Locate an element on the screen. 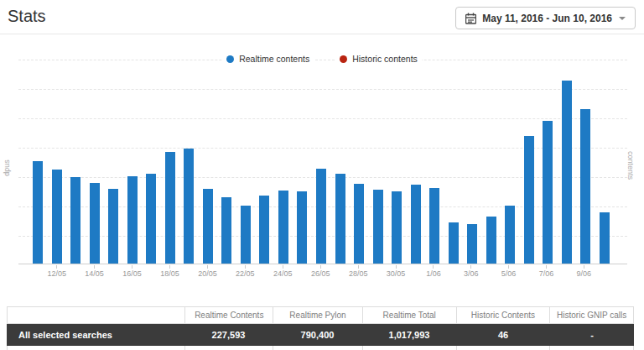 The width and height of the screenshot is (644, 350). bar-realtime-23/05 is located at coordinates (264, 230).